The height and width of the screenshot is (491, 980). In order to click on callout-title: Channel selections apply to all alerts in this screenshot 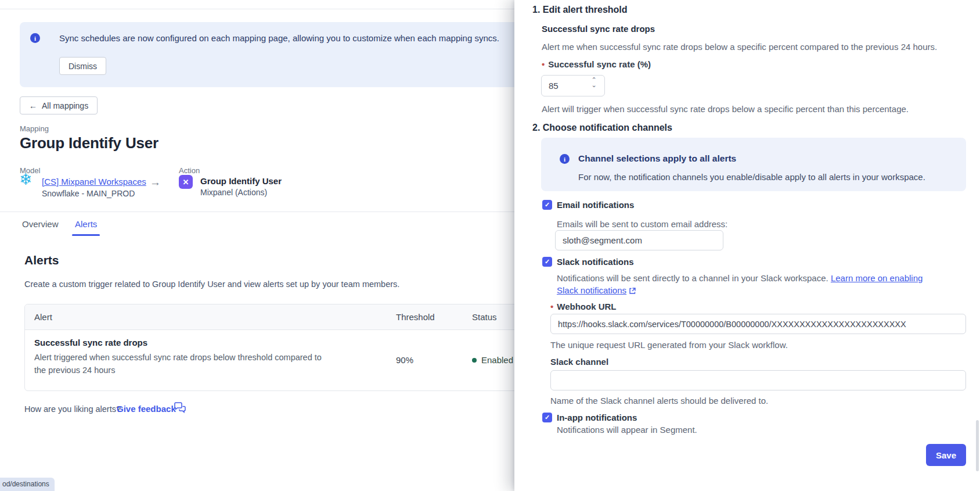, I will do `click(657, 159)`.